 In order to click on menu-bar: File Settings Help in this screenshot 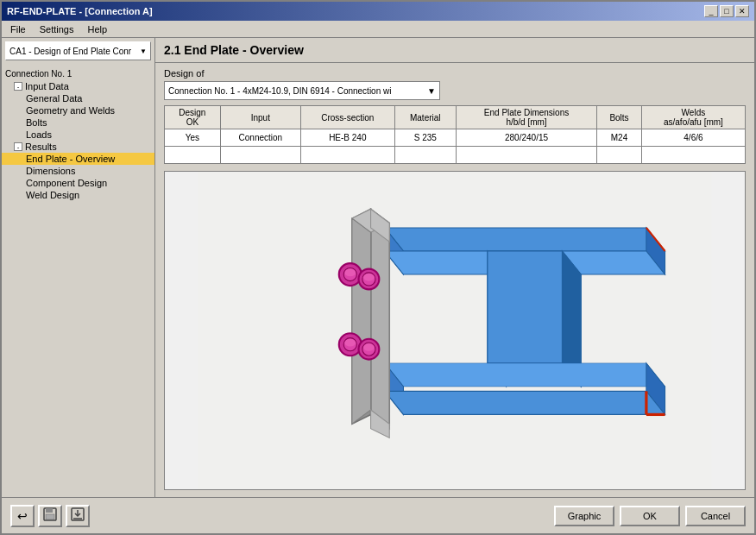, I will do `click(378, 29)`.